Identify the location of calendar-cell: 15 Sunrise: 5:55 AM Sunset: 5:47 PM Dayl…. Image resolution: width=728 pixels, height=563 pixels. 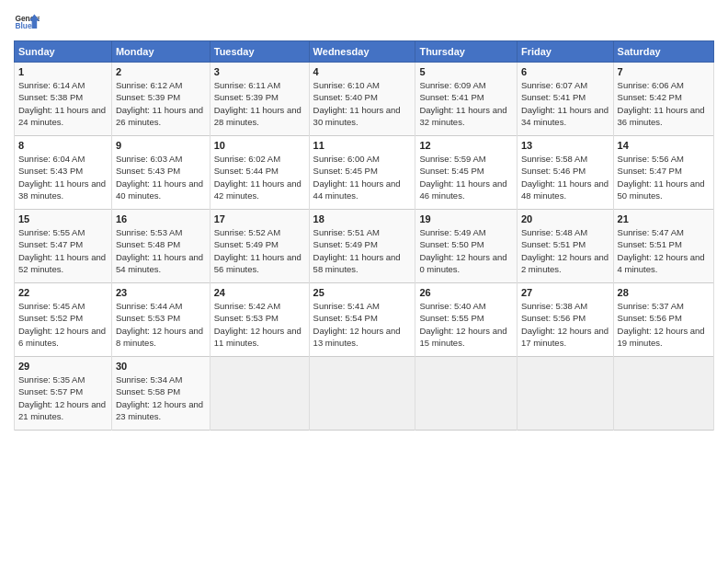
(63, 247).